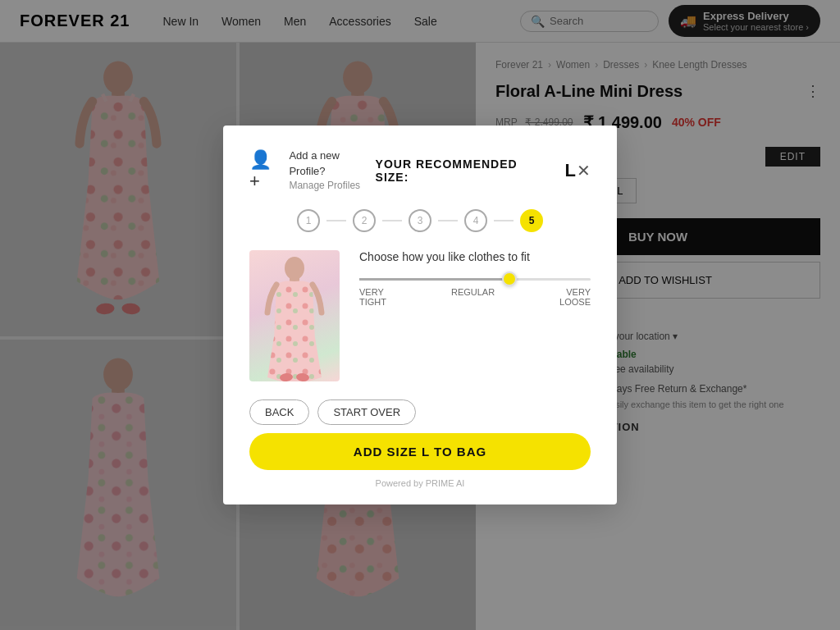 The image size is (840, 630). What do you see at coordinates (475, 257) in the screenshot?
I see `fit-label: Choose how you like clothes to fit` at bounding box center [475, 257].